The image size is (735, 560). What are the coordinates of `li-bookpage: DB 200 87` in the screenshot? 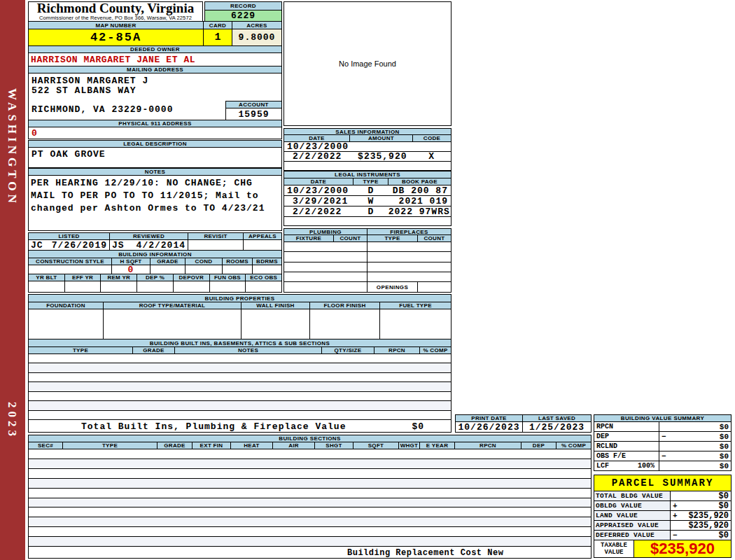 It's located at (420, 190).